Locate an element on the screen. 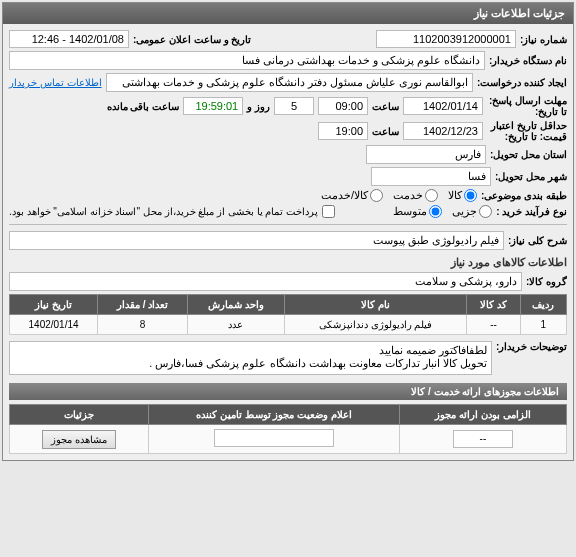 The image size is (576, 557). view-license-button: مشاهده مجوز is located at coordinates (79, 440).